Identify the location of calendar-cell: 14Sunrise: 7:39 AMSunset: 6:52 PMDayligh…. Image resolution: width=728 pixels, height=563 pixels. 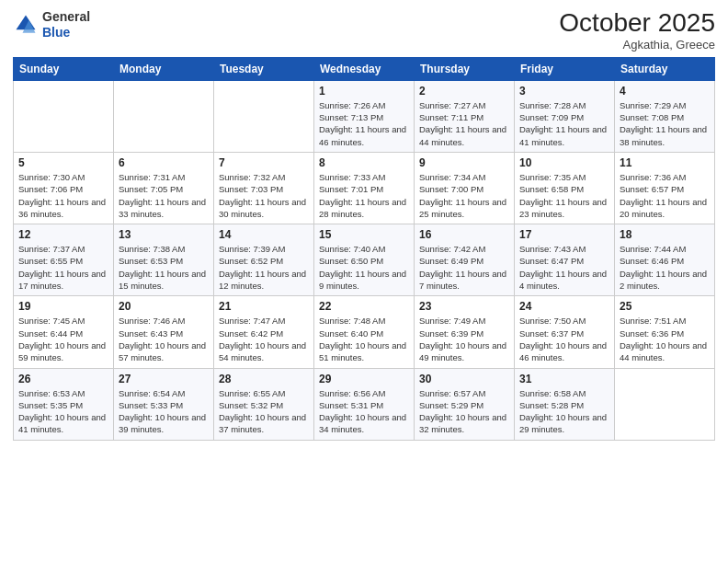
(265, 260).